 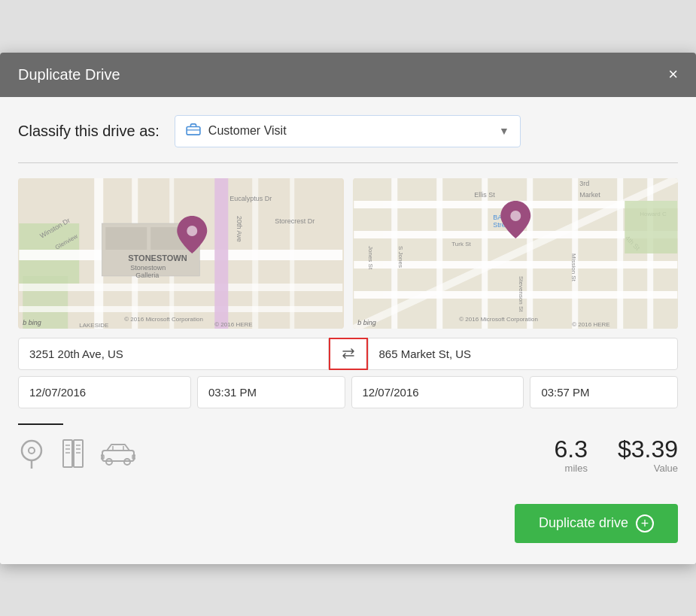 I want to click on svg-text: 20th Ave, so click(x=239, y=229).